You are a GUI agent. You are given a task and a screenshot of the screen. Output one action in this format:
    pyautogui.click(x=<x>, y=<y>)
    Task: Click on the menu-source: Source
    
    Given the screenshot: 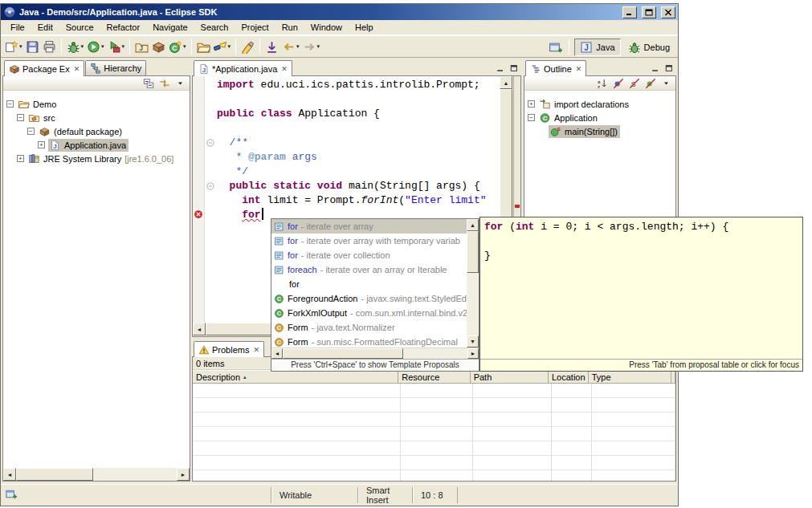 What is the action you would take?
    pyautogui.click(x=80, y=27)
    